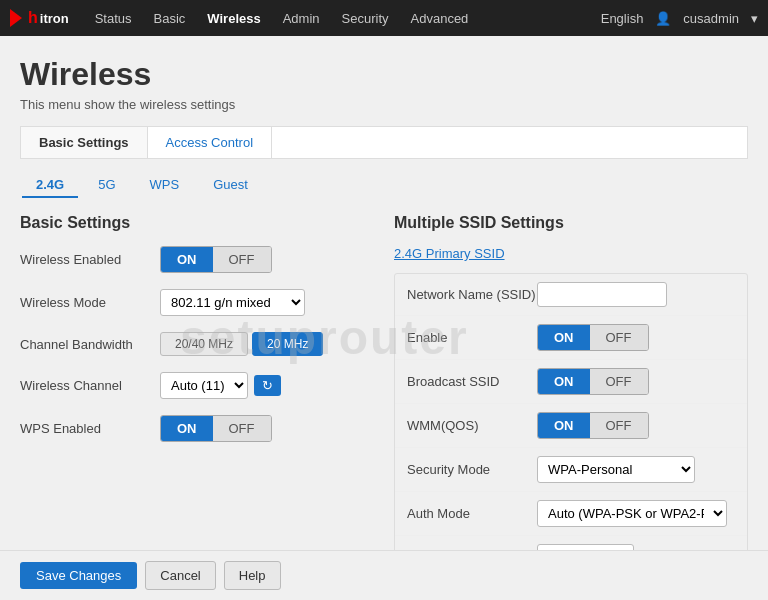 This screenshot has width=768, height=600. I want to click on nav-basic: Basic, so click(170, 18).